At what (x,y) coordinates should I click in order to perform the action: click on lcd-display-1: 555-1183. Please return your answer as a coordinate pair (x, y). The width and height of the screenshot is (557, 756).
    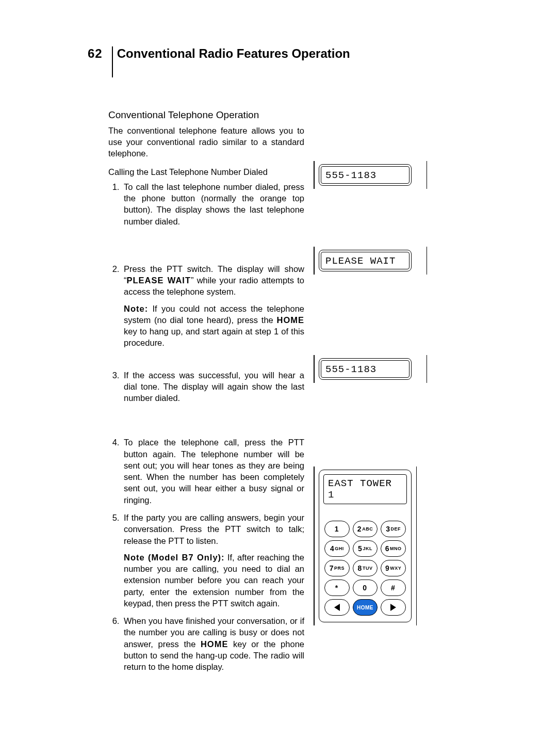
    Looking at the image, I should click on (370, 175).